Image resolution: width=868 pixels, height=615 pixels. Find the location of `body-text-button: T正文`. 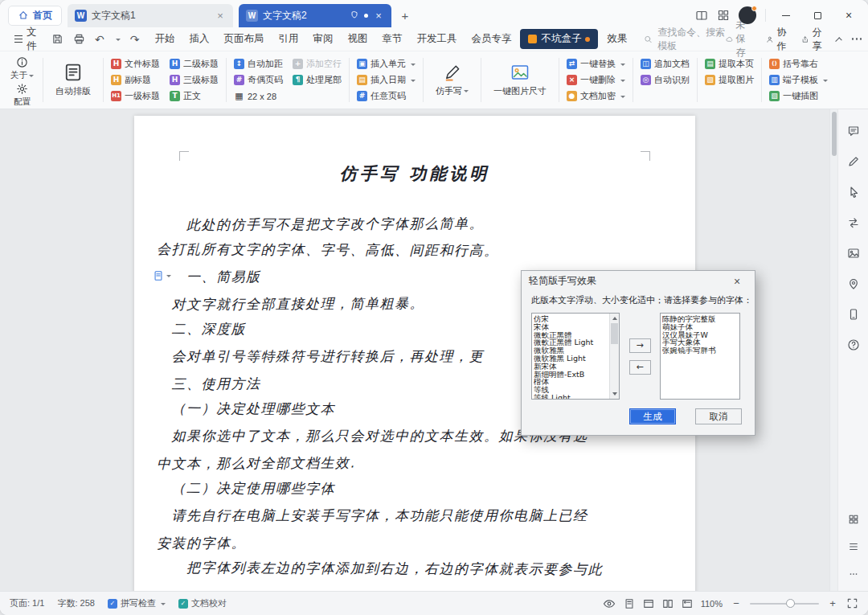

body-text-button: T正文 is located at coordinates (194, 96).